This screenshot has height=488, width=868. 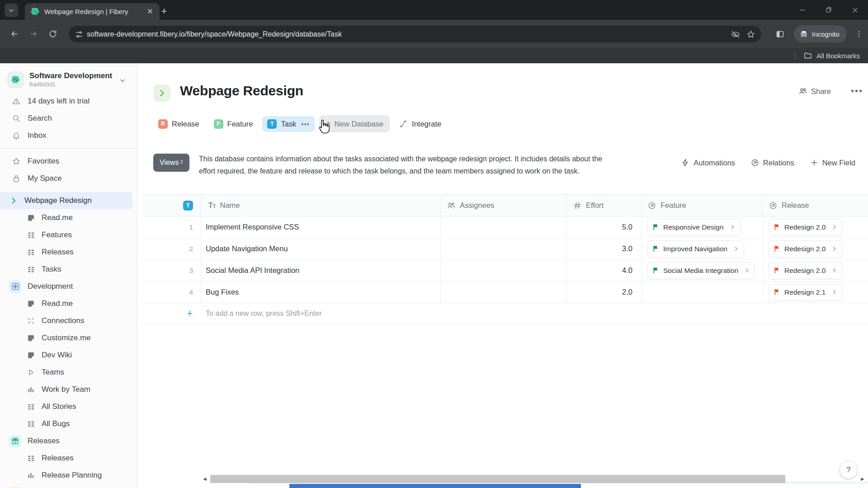 I want to click on site-info-icon, so click(x=79, y=34).